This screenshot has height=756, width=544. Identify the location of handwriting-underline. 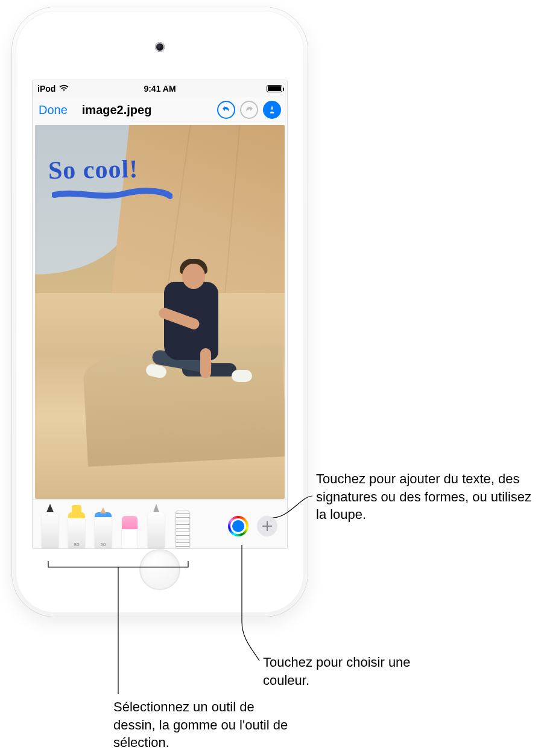
(112, 195).